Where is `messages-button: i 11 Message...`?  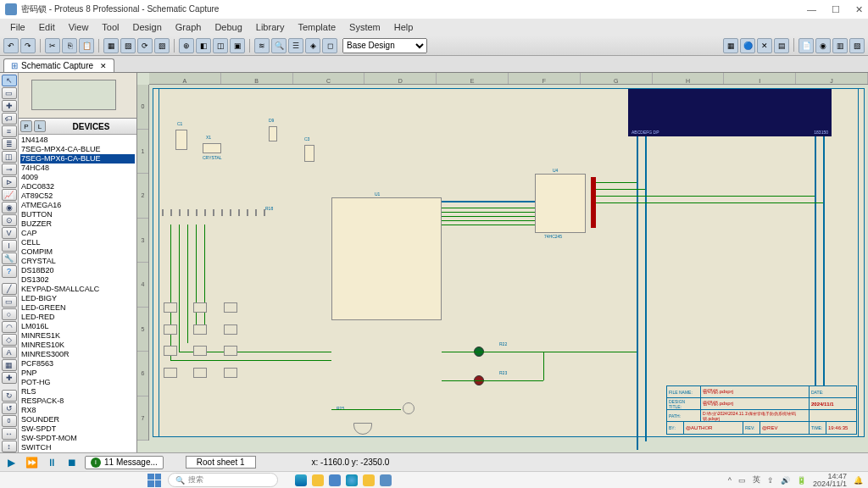
messages-button: i 11 Message... is located at coordinates (124, 463).